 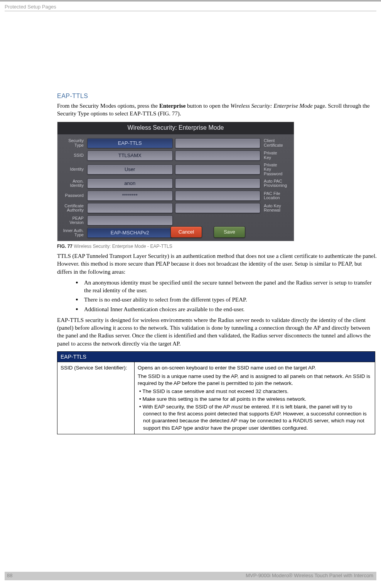 What do you see at coordinates (226, 300) in the screenshot?
I see `bullet-2: There is no end-user ability to select f…` at bounding box center [226, 300].